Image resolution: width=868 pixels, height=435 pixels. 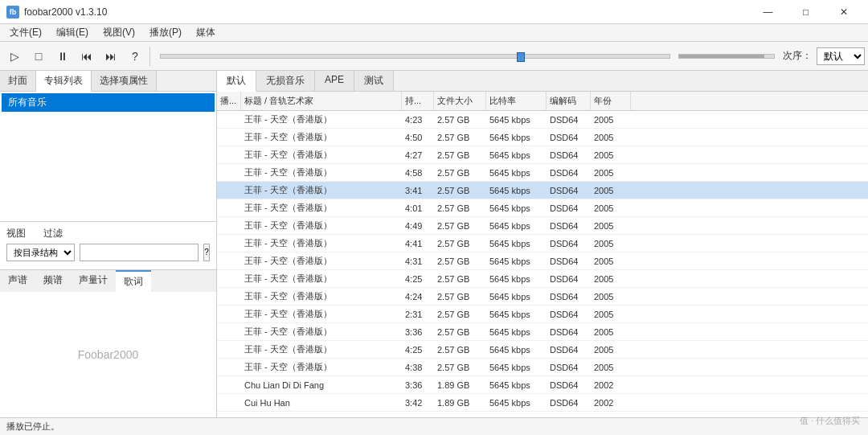 I want to click on playlist-row: 王菲 - 天空（香港版） 4:41 2.57 GB 5645 kbps DSD6…, so click(x=542, y=244).